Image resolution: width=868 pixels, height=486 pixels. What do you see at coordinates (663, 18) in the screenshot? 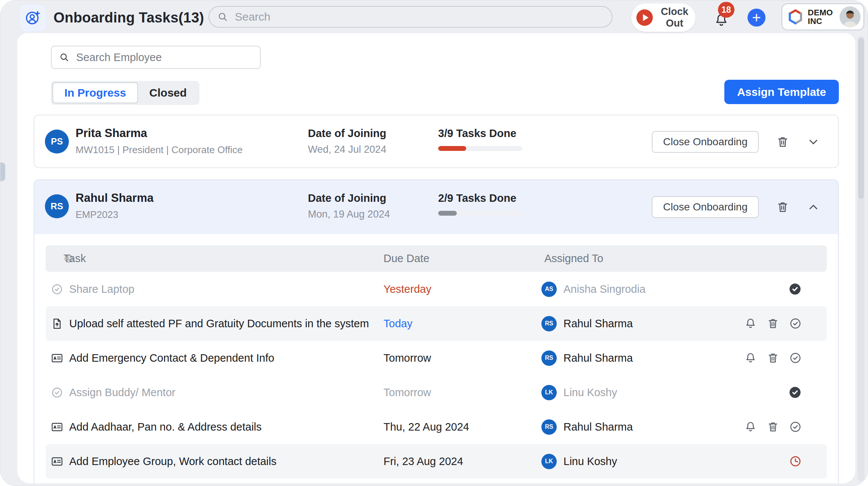
I see `clock-out-button: Clock Out` at bounding box center [663, 18].